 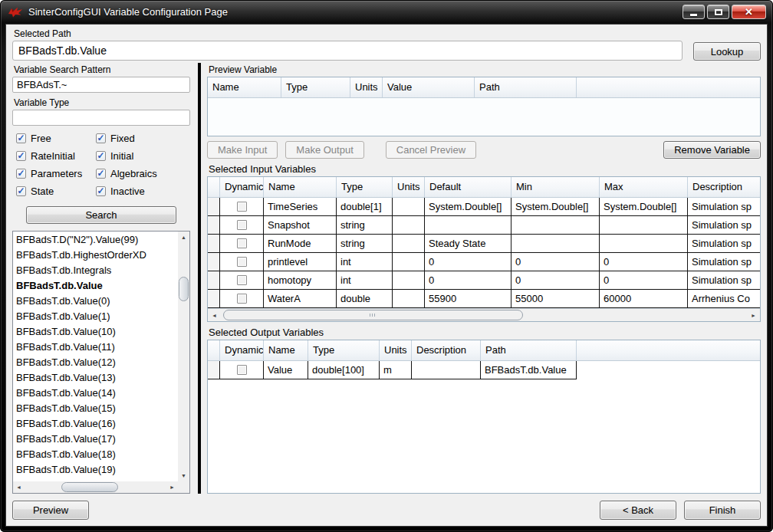 I want to click on list-item: BFBadsT.db.Value(10), so click(x=95, y=332).